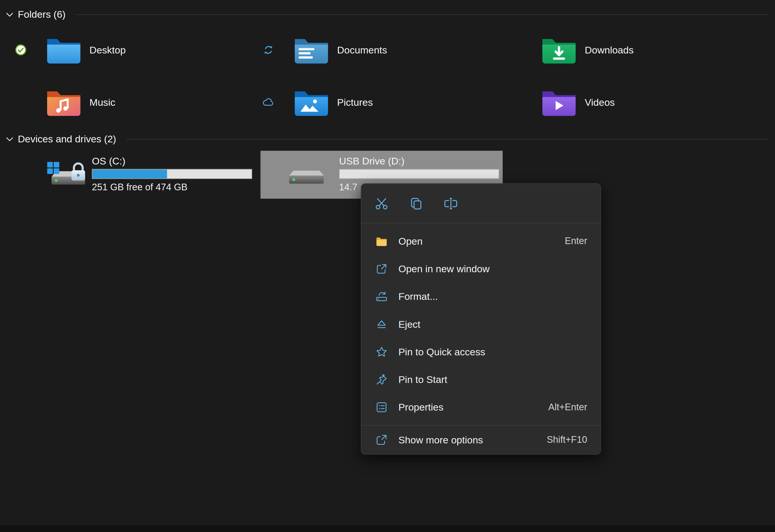  Describe the element at coordinates (388, 14) in the screenshot. I see `folders-group-header: Folders (6)` at that location.